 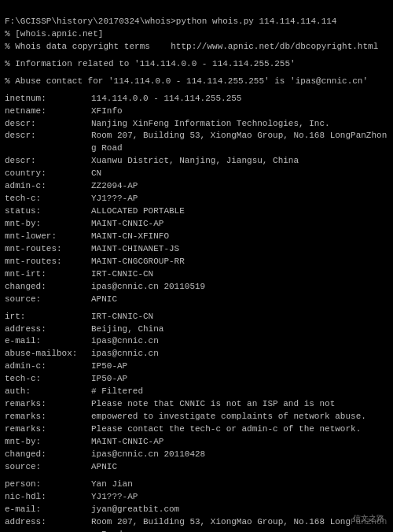 I want to click on field-value: empowered to investigate complaints of n…, so click(x=240, y=417).